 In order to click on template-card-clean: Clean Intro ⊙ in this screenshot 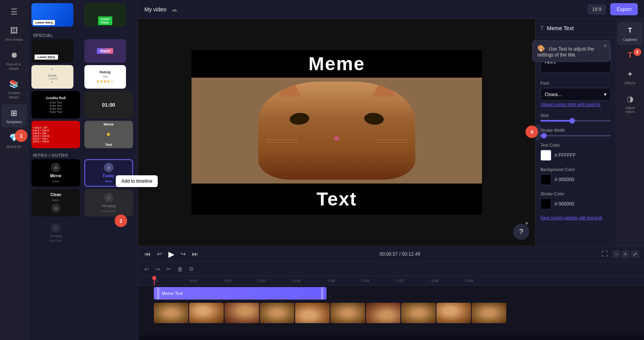, I will do `click(56, 203)`.